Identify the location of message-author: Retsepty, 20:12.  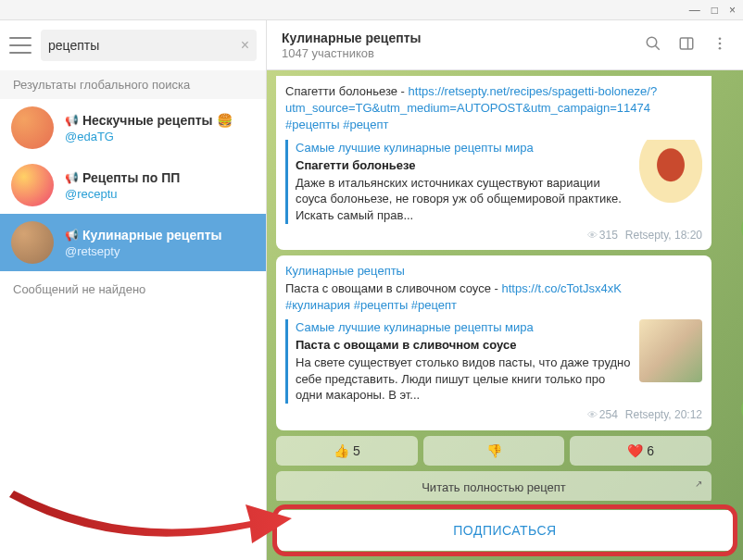
(663, 415).